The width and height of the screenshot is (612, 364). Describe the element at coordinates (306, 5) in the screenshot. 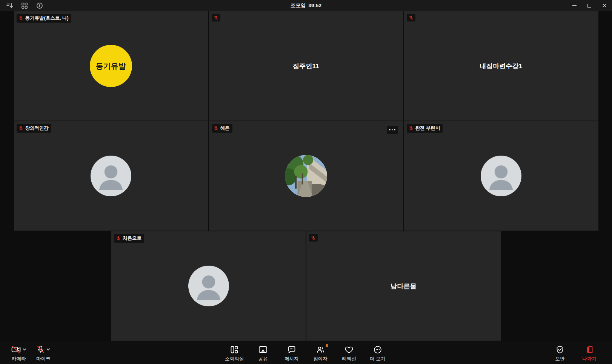

I see `meeting-title-area: 조모임 39:52` at that location.